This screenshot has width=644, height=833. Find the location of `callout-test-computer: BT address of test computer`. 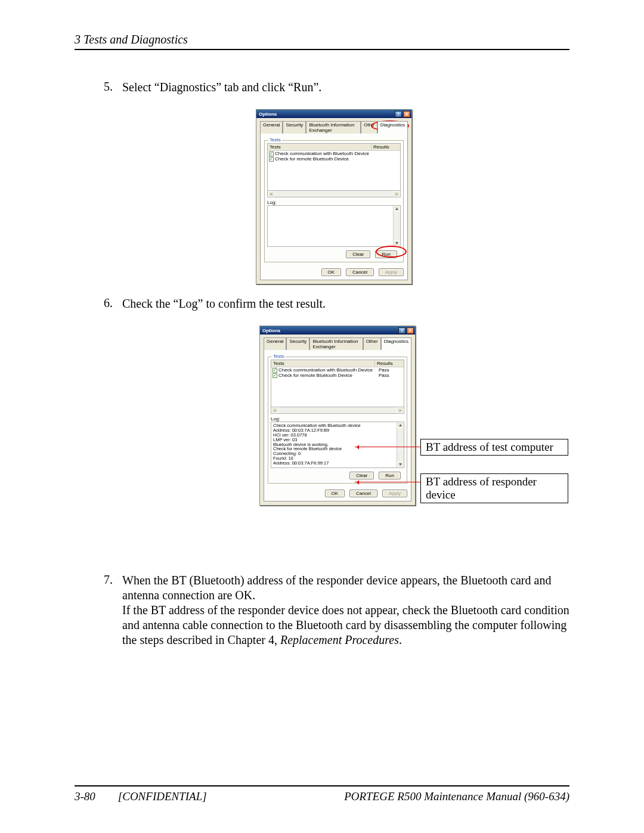

callout-test-computer: BT address of test computer is located at coordinates (494, 447).